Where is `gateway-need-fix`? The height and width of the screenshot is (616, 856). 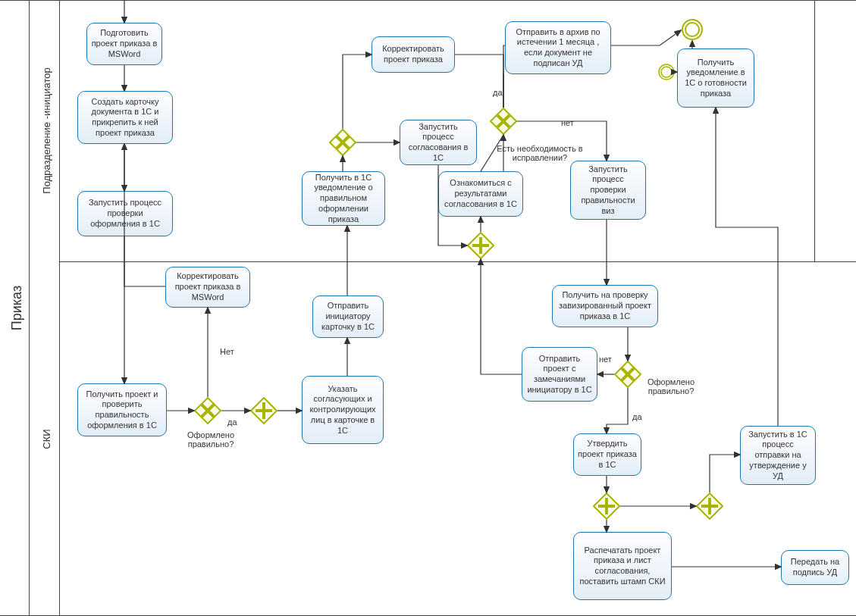 gateway-need-fix is located at coordinates (503, 121).